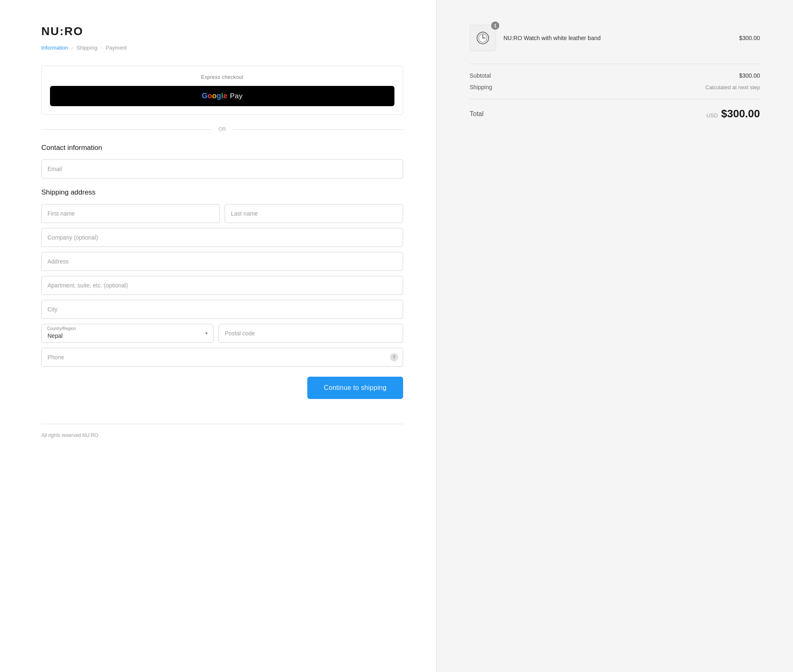  What do you see at coordinates (72, 48) in the screenshot?
I see `breadcrumb-sep-1: ›` at bounding box center [72, 48].